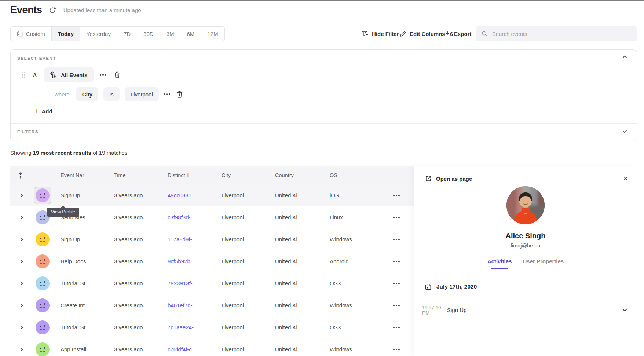 This screenshot has height=356, width=644. I want to click on header-time: Time, so click(135, 175).